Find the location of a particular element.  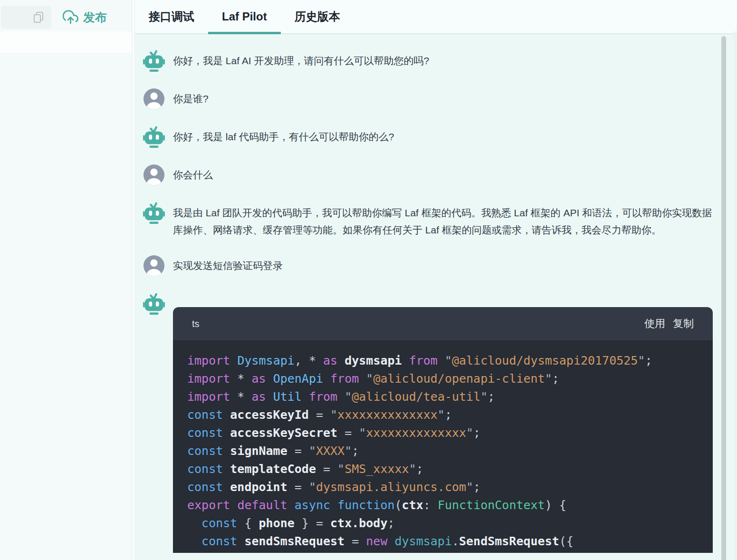

message-text: 你好，我是 laf 代码助手，有什么可以帮助你的么? is located at coordinates (284, 137).